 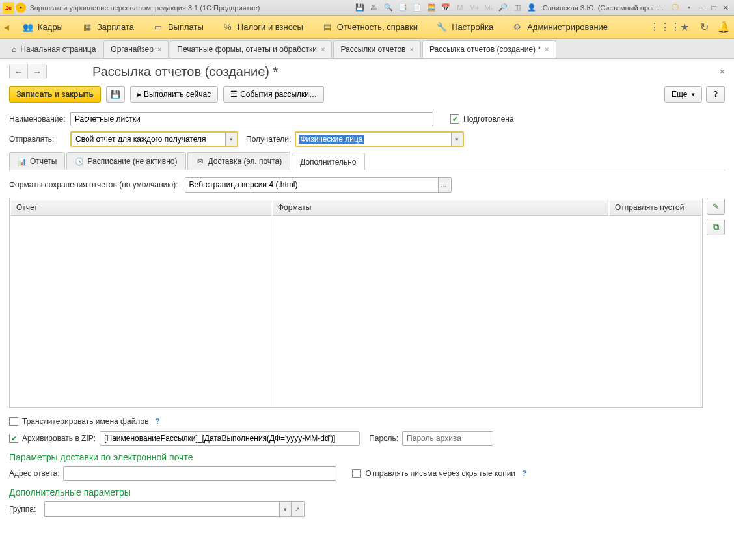 What do you see at coordinates (158, 27) in the screenshot?
I see `wallet-icon: ▭` at bounding box center [158, 27].